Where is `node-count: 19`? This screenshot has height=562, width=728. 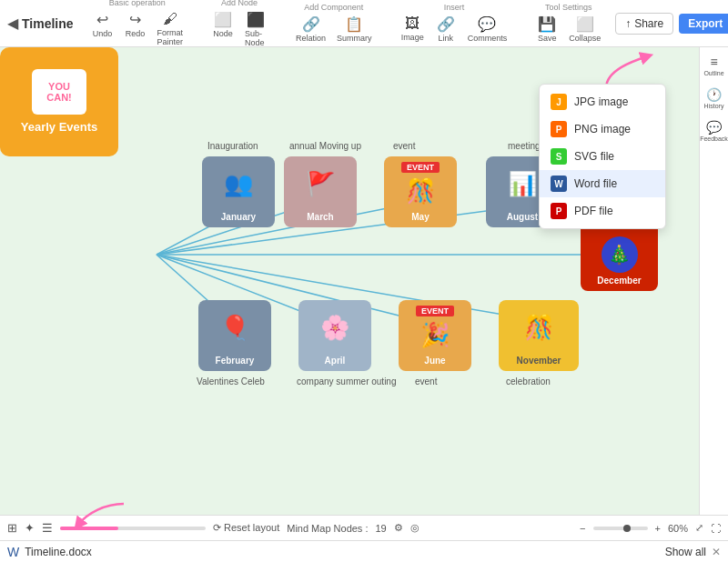
node-count: 19 is located at coordinates (380, 528).